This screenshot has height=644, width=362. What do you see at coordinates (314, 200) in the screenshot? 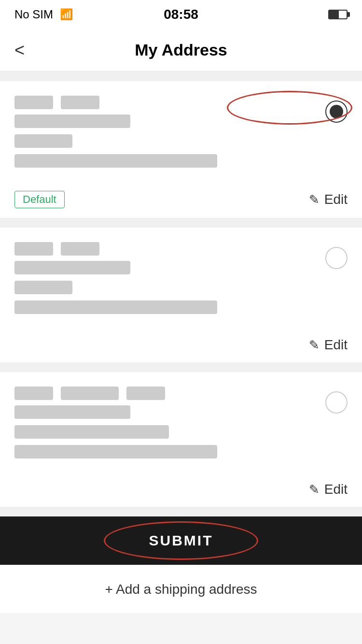
I see `edit-icon-1: ✎` at bounding box center [314, 200].